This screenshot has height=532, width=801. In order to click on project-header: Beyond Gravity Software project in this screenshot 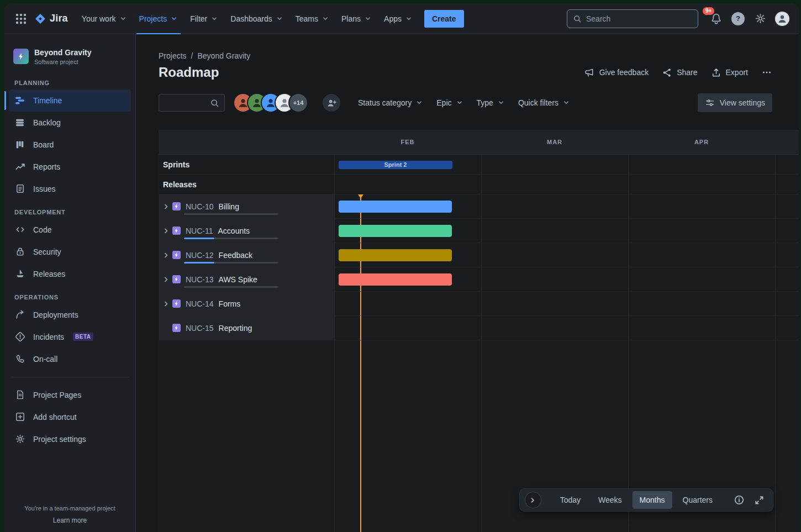, I will do `click(70, 60)`.